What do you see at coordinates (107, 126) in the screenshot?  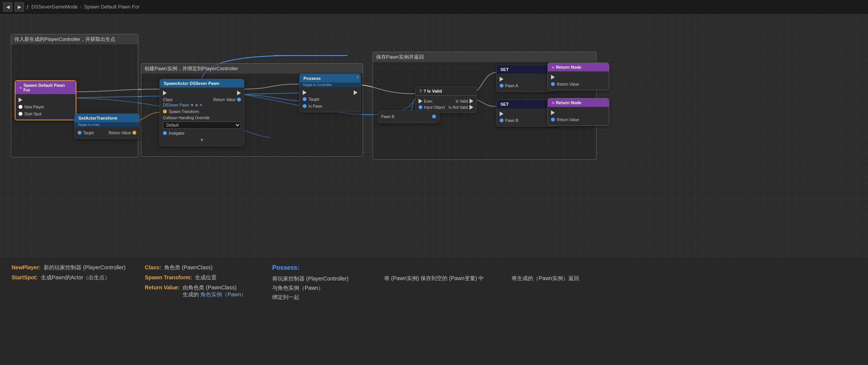 I see `get-actor-transform-node: GetActorTransform Target is Actor Target…` at bounding box center [107, 126].